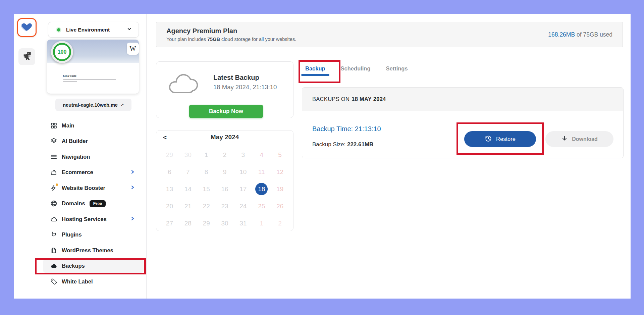  What do you see at coordinates (231, 39) in the screenshot?
I see `plan-subtitle: Your plan includes 75GB cloud storage fo…` at bounding box center [231, 39].